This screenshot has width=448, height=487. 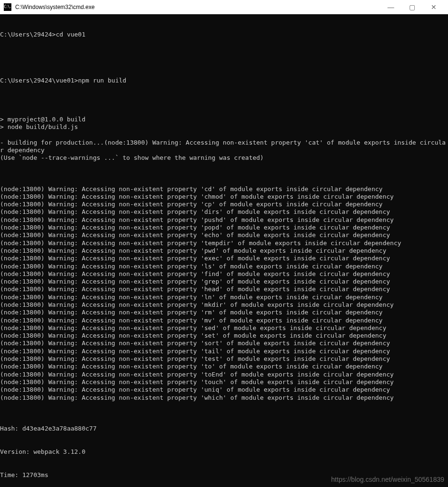 What do you see at coordinates (102, 81) in the screenshot?
I see `prompt-cmd: npm run build` at bounding box center [102, 81].